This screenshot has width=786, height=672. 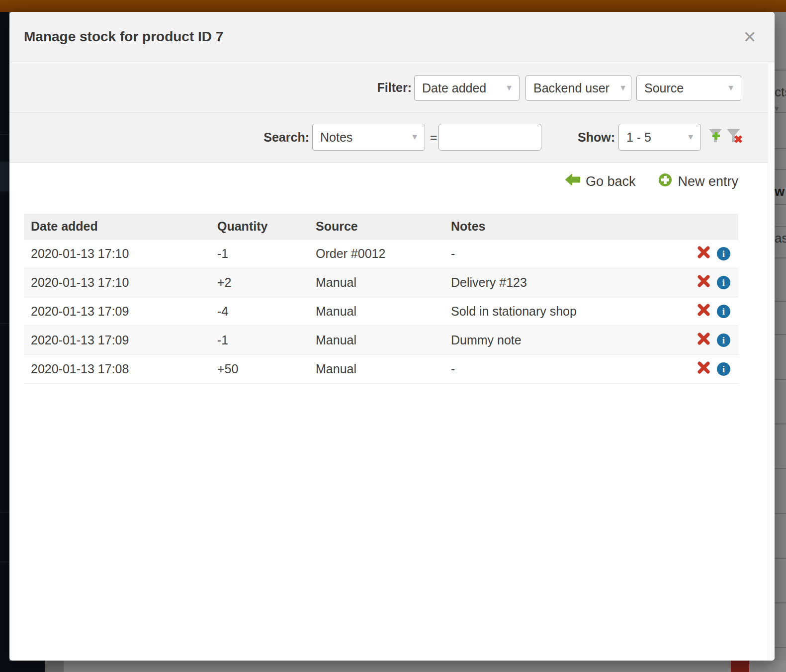 I want to click on table-row: 2020-01-13 17:10 +2 Manual Delivery #123…, so click(x=381, y=282).